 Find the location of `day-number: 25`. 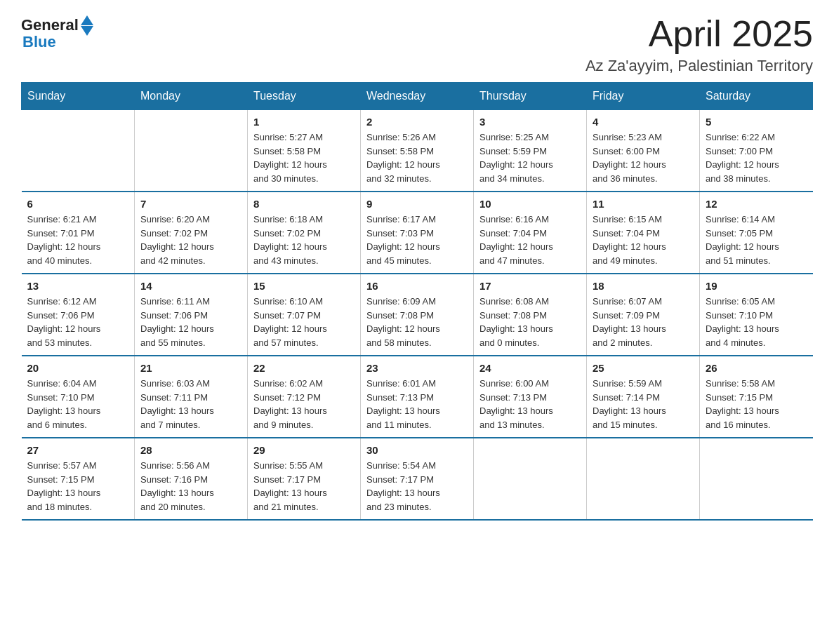

day-number: 25 is located at coordinates (643, 368).